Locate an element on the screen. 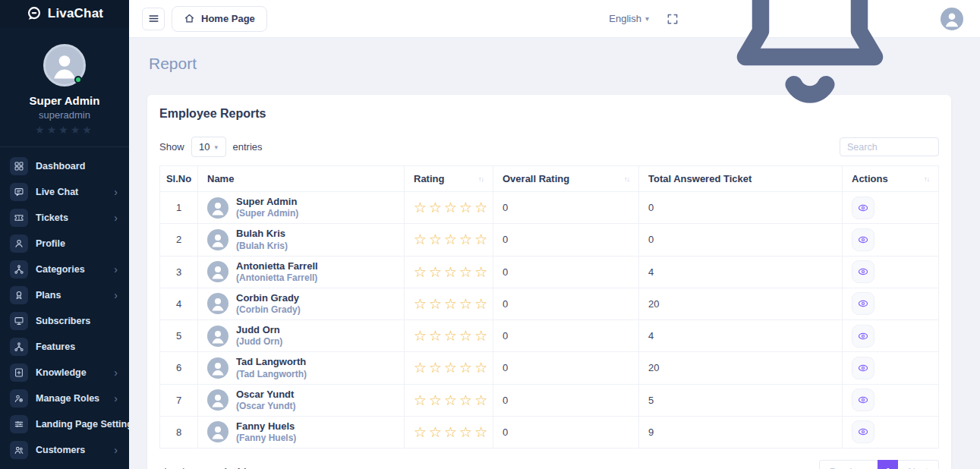 The height and width of the screenshot is (469, 980). entries-label: entries is located at coordinates (247, 147).